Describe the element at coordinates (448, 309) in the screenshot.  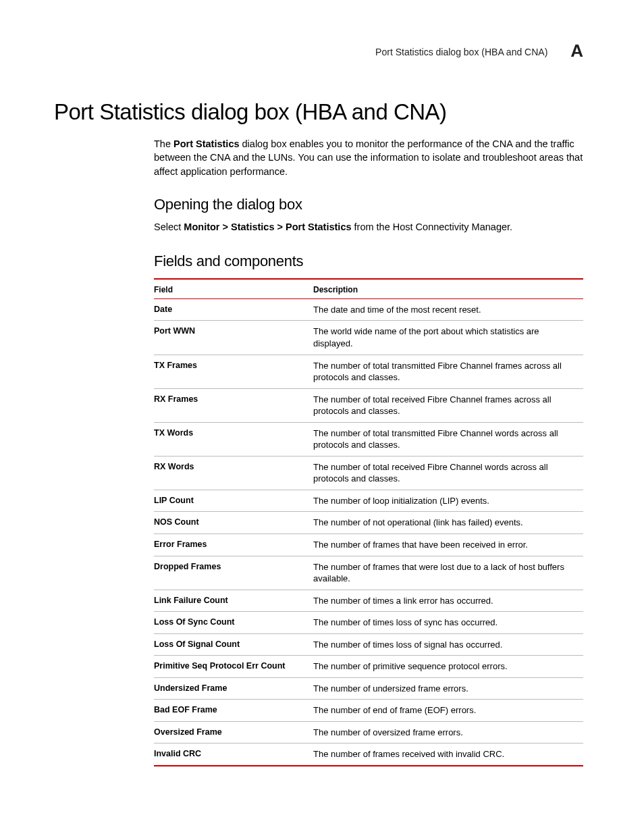
I see `field-description: The date and time of the most recent res…` at that location.